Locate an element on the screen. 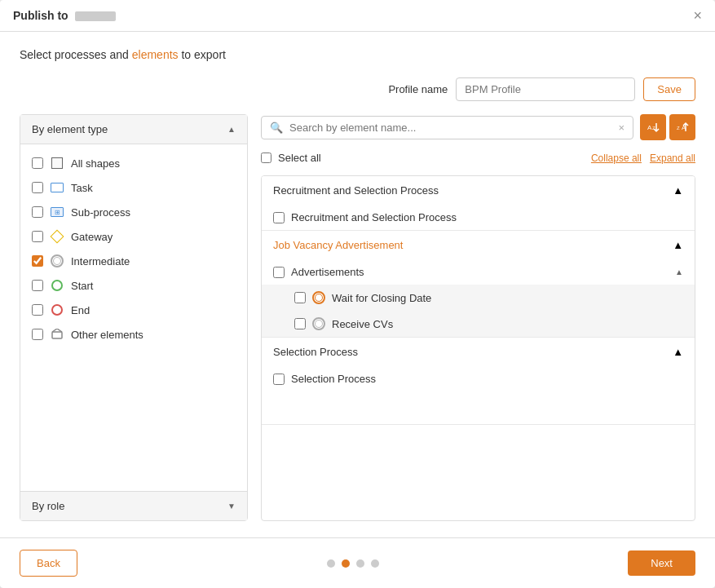 This screenshot has height=588, width=715. search-input is located at coordinates (450, 127).